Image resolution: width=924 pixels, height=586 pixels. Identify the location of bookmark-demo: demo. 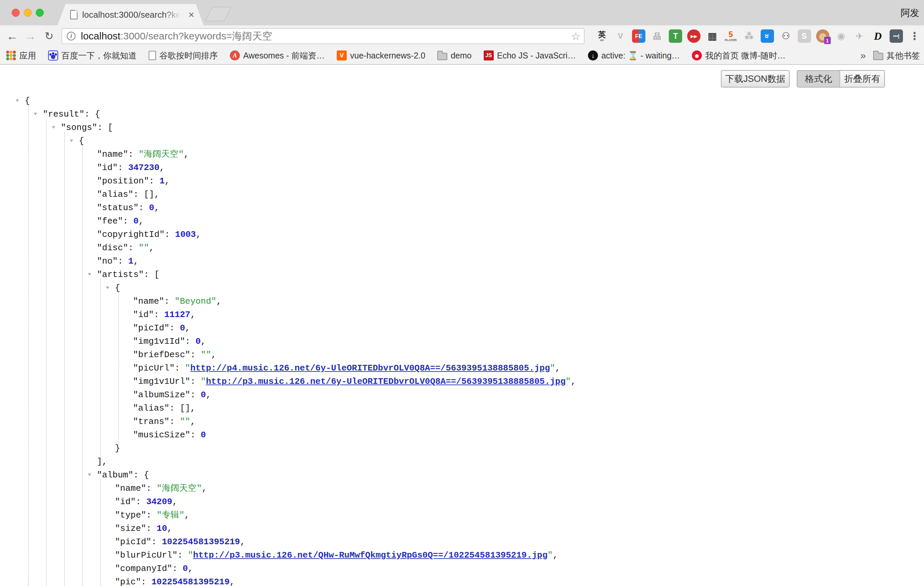
(454, 56).